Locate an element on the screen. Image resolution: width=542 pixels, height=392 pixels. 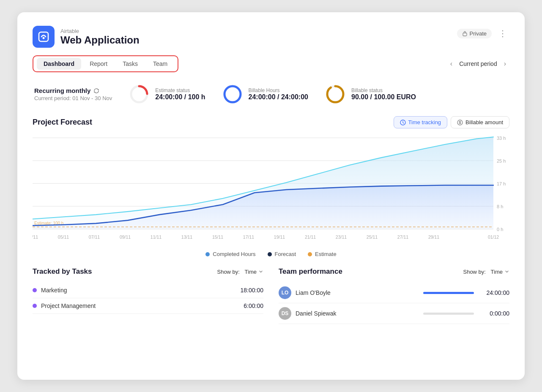
stat-estimate: Estimate status 24:00:00 / 100 h is located at coordinates (167, 94).